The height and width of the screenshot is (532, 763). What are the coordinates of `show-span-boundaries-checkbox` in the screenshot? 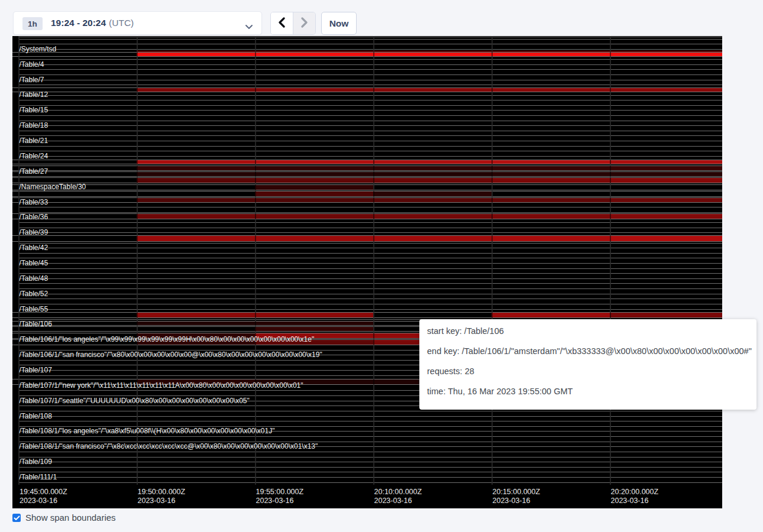 It's located at (17, 518).